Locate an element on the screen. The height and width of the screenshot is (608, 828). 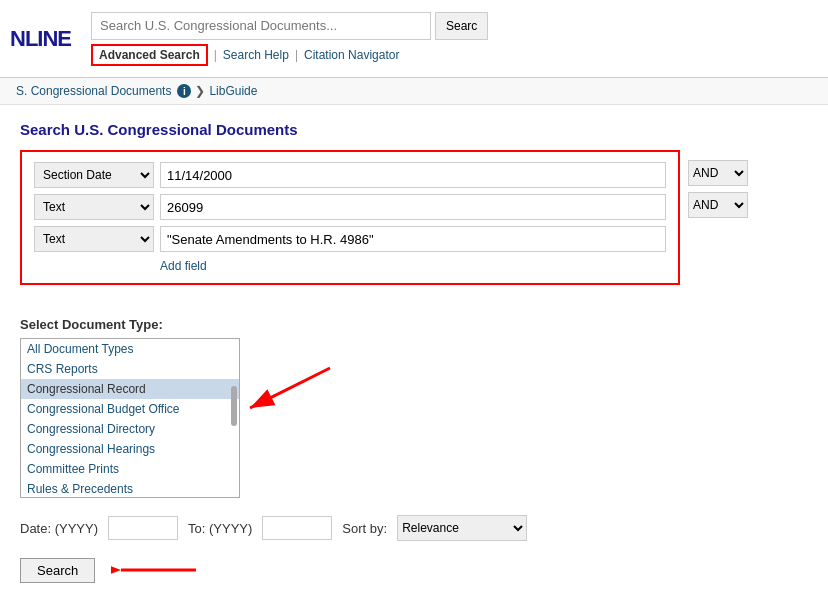
nav-sep-1: | is located at coordinates (216, 55).